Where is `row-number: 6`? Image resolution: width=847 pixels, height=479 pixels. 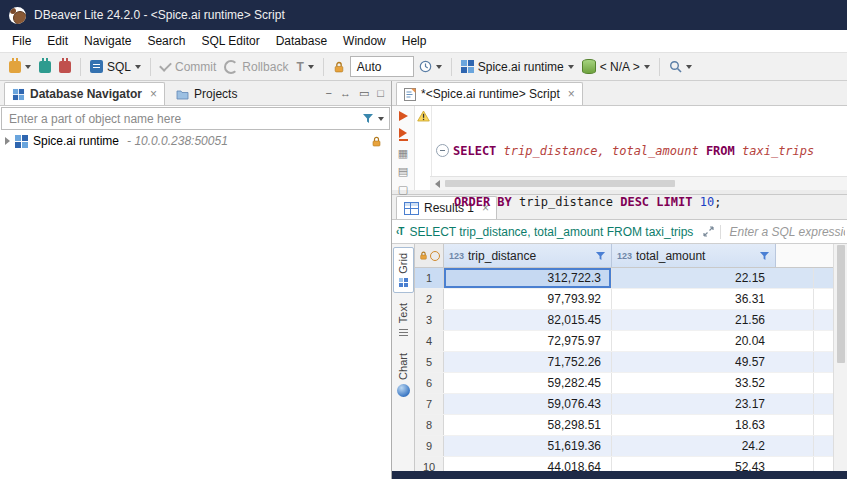 row-number: 6 is located at coordinates (430, 383).